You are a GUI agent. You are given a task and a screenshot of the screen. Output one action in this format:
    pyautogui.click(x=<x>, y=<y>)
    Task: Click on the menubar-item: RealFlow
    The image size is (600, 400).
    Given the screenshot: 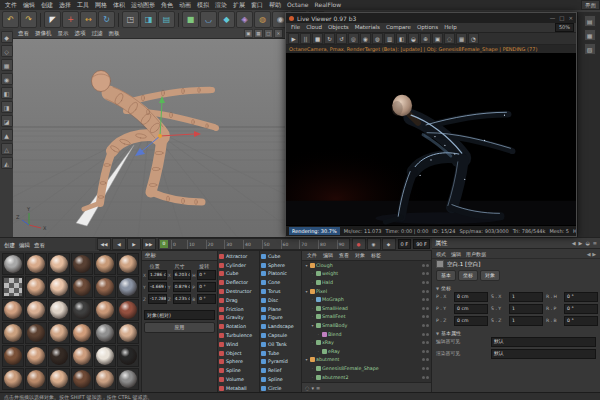 What is the action you would take?
    pyautogui.click(x=328, y=5)
    